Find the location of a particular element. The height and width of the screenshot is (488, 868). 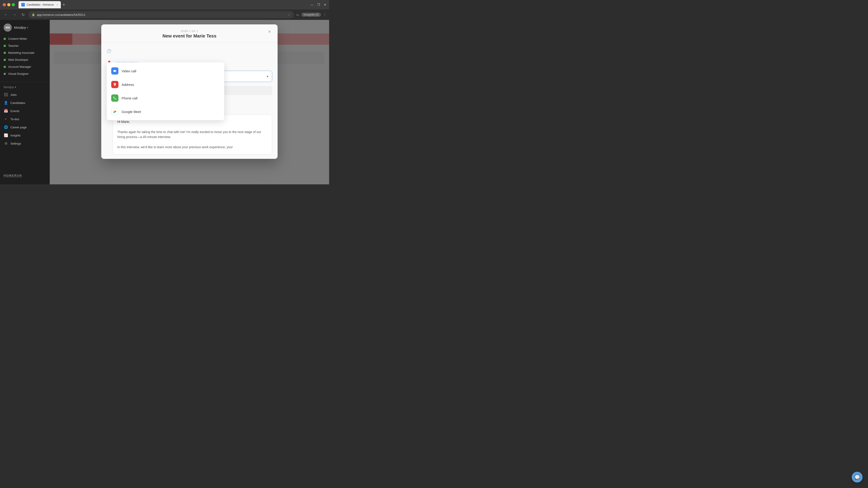

video-call-label: Video call is located at coordinates (129, 71).